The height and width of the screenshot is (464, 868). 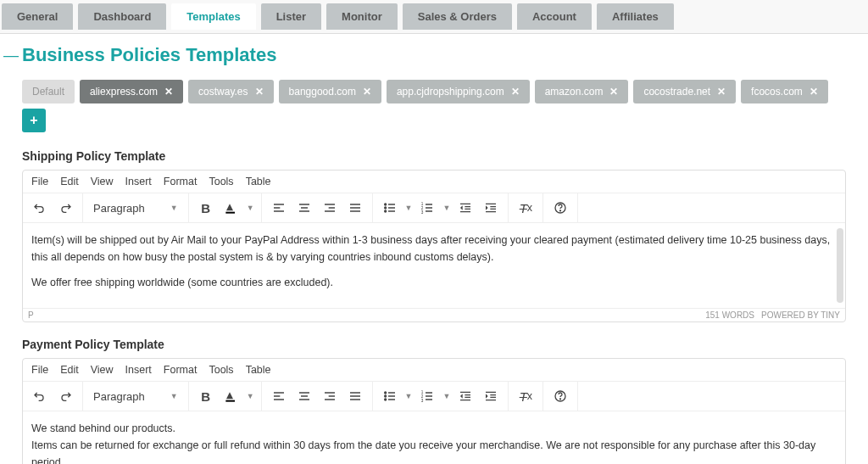 I want to click on pill-label: aliexpress.com, so click(x=124, y=92).